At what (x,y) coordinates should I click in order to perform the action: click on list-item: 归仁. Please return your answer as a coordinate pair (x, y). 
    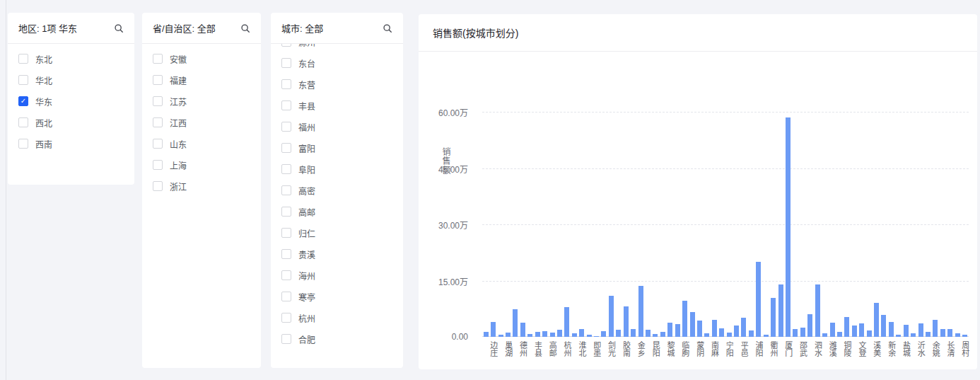
    Looking at the image, I should click on (337, 233).